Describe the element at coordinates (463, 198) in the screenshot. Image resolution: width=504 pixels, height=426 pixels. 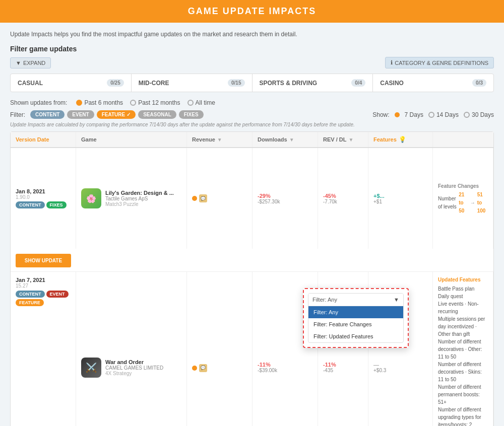
I see `row1-features-section: Feature Changes Number of levels 21 to 5…` at that location.